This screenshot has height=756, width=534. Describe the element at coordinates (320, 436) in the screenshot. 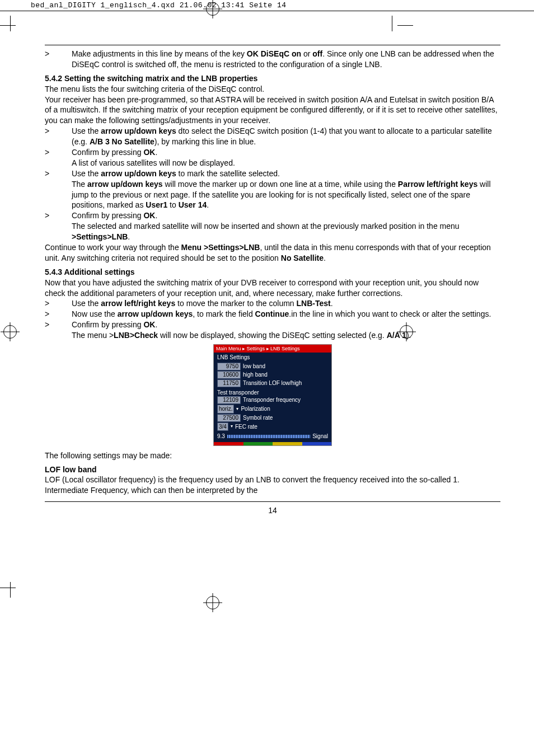

I see `lnb-signal-label: Signal` at that location.